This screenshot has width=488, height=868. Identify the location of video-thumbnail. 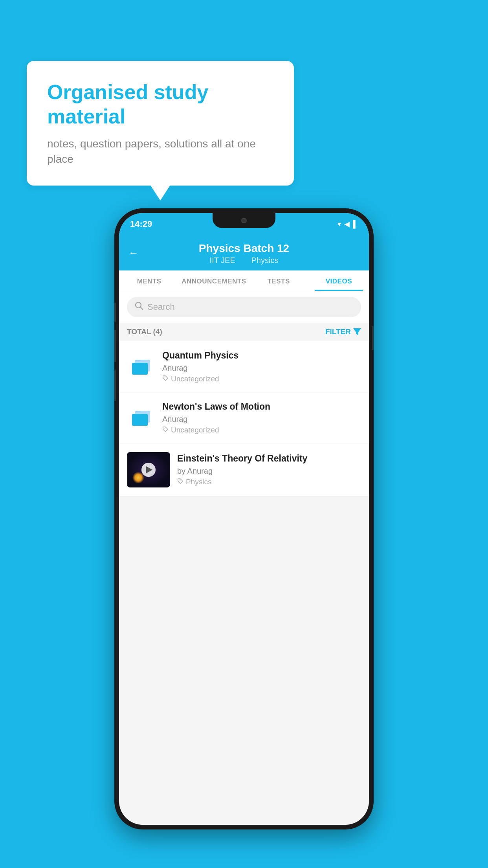
(149, 470).